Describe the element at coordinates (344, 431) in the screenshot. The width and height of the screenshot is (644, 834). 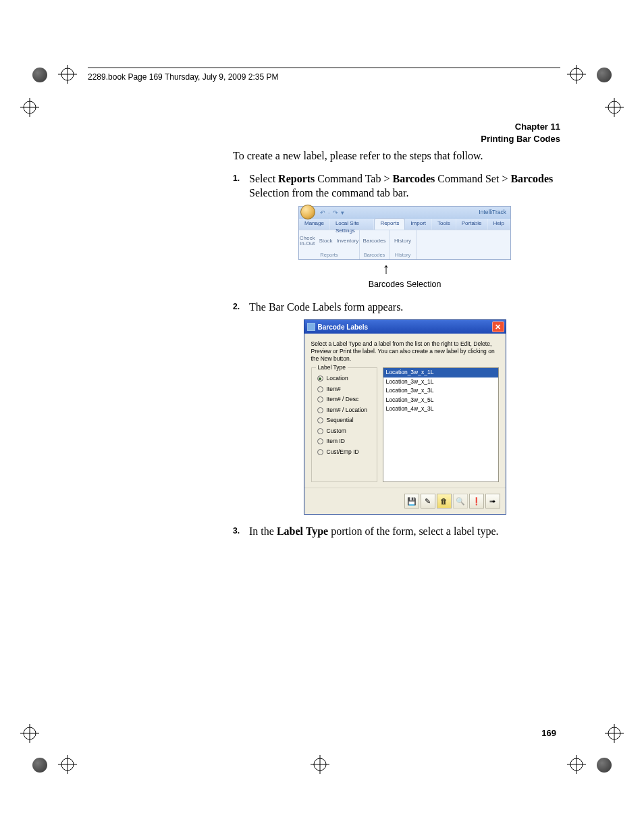
I see `radio-custom: Custom` at that location.